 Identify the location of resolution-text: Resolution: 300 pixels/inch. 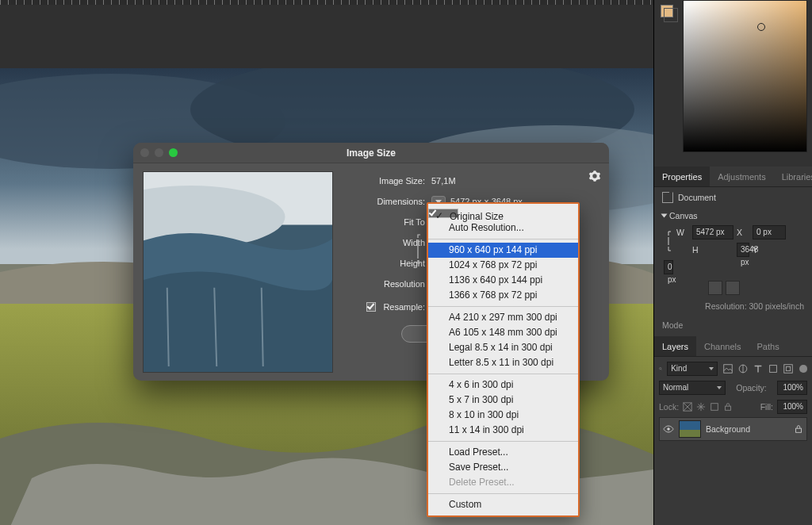
(733, 306).